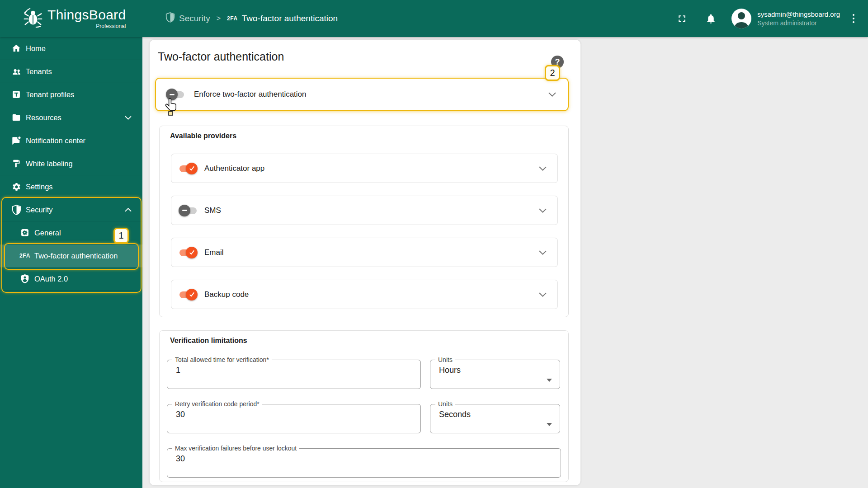 The height and width of the screenshot is (488, 868). I want to click on retry-units-select: Units Seconds, so click(495, 417).